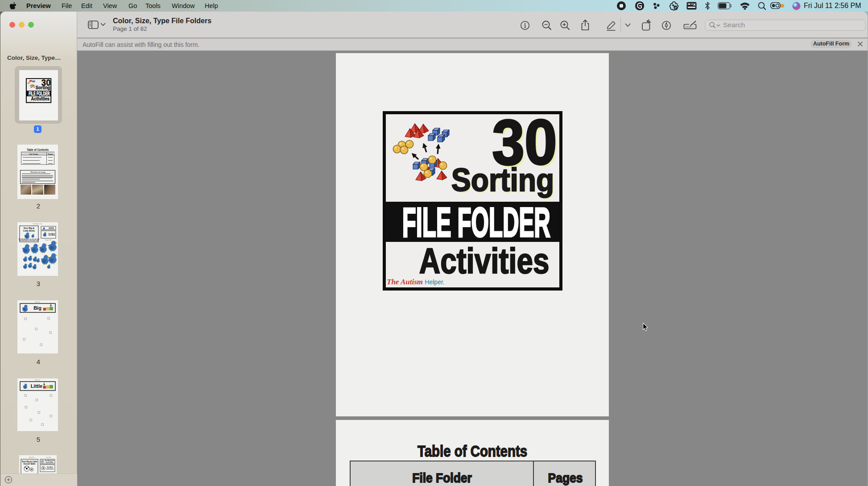 The height and width of the screenshot is (486, 868). I want to click on svg-text: Little, so click(37, 386).